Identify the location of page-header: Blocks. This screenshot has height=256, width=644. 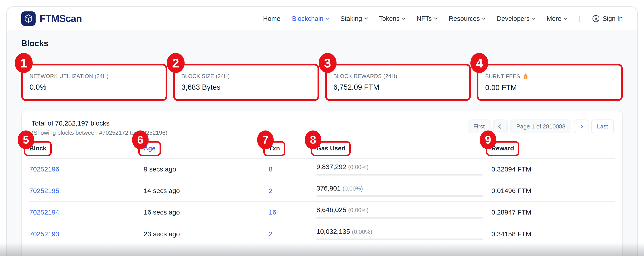
(322, 43).